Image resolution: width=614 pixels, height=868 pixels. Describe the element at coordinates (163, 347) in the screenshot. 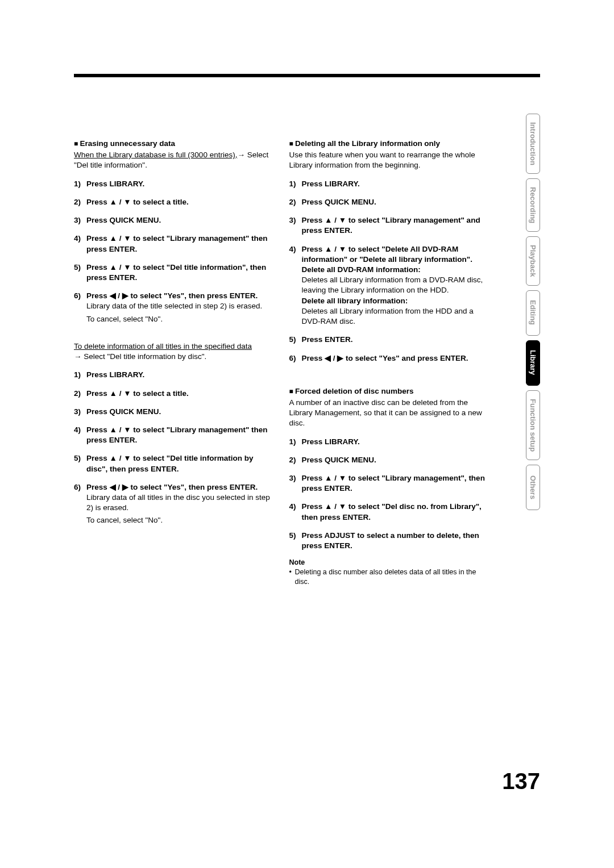

I see `note-underline: To delete information of all titles in t…` at that location.